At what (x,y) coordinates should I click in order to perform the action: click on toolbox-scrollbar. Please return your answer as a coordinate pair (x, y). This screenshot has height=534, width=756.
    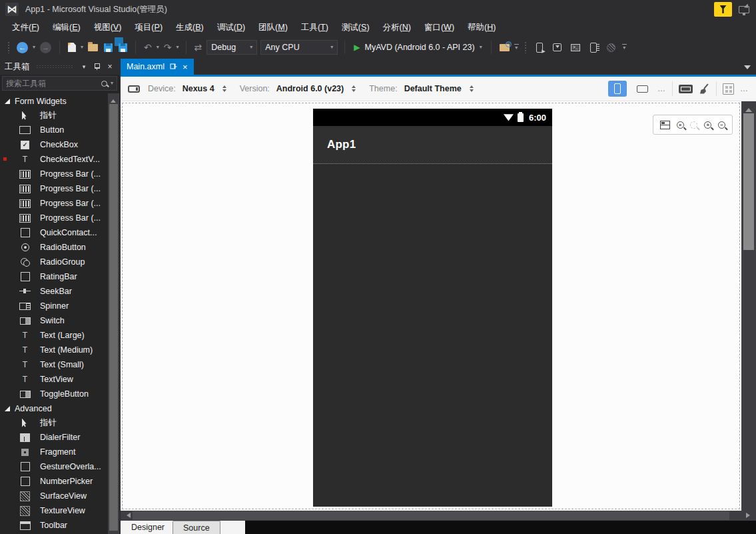
    Looking at the image, I should click on (113, 313).